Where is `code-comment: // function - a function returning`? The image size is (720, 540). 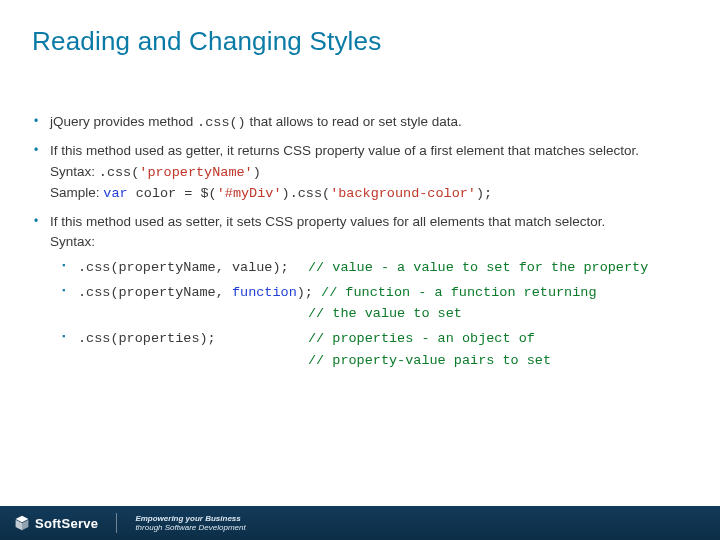
code-comment: // function - a function returning is located at coordinates (458, 292).